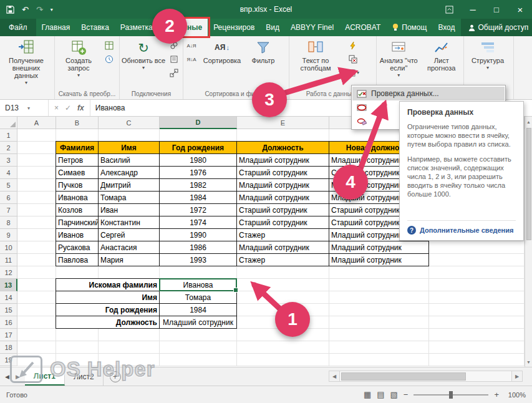  What do you see at coordinates (198, 185) in the screenshot?
I see `table-cell: 1982` at bounding box center [198, 185].